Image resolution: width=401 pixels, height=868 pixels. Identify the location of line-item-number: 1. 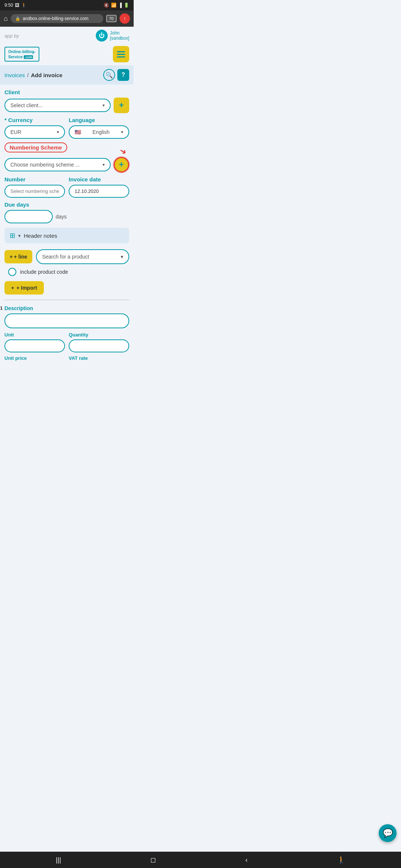
(1, 308).